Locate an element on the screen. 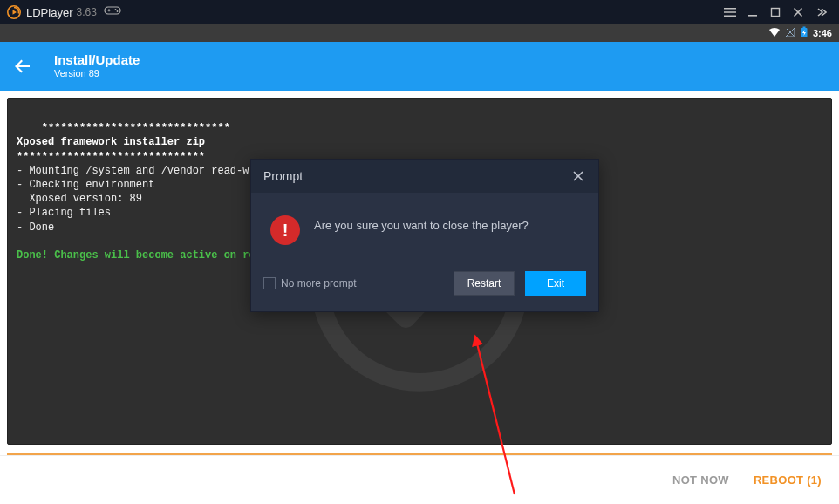 Image resolution: width=839 pixels, height=504 pixels. wifi-icon is located at coordinates (774, 33).